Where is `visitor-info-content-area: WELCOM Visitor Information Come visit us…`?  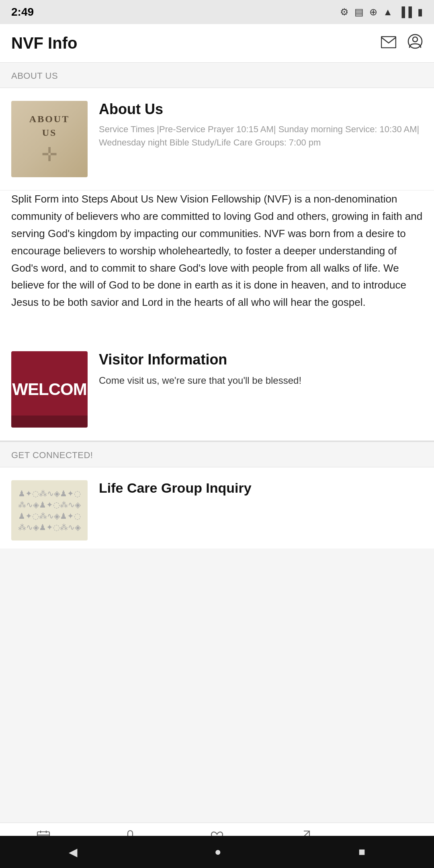
visitor-info-content-area: WELCOM Visitor Information Come visit us… is located at coordinates (217, 383).